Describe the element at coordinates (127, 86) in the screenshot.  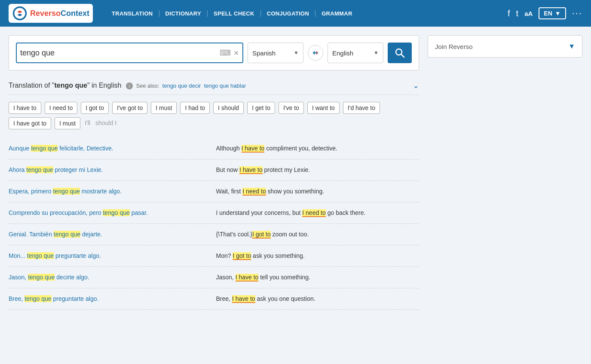
I see `translation-title: Translation of "tengo que" in English i …` at that location.